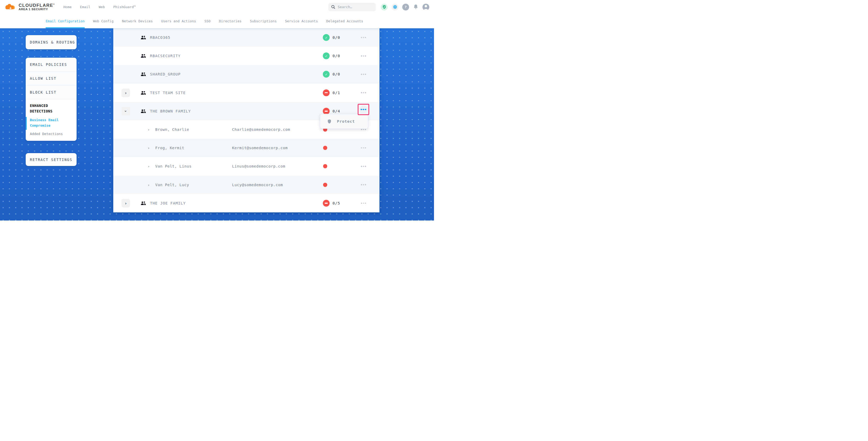 This screenshot has height=441, width=868. What do you see at coordinates (395, 7) in the screenshot?
I see `gear-icon` at bounding box center [395, 7].